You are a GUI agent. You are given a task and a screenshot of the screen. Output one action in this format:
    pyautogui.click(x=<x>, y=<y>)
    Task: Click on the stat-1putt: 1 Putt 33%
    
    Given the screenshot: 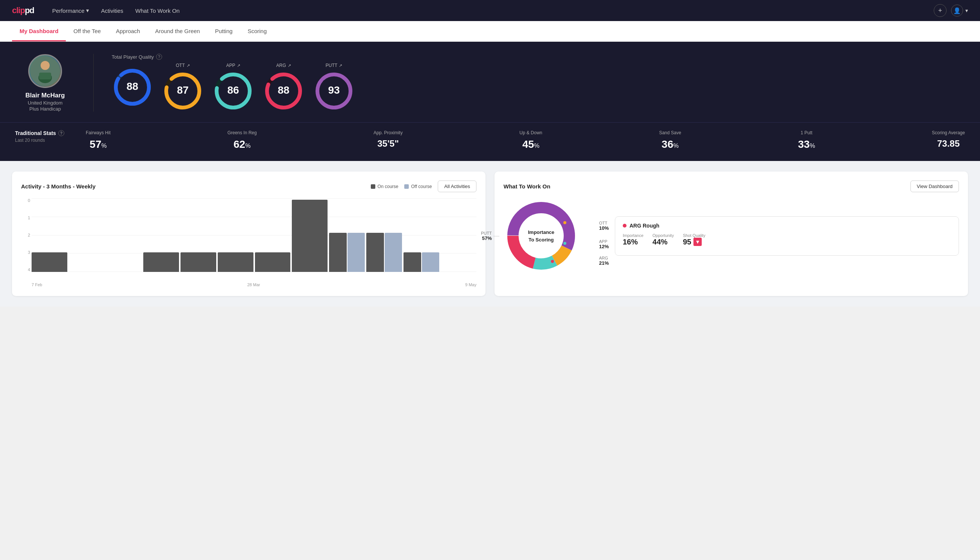 What is the action you would take?
    pyautogui.click(x=807, y=140)
    